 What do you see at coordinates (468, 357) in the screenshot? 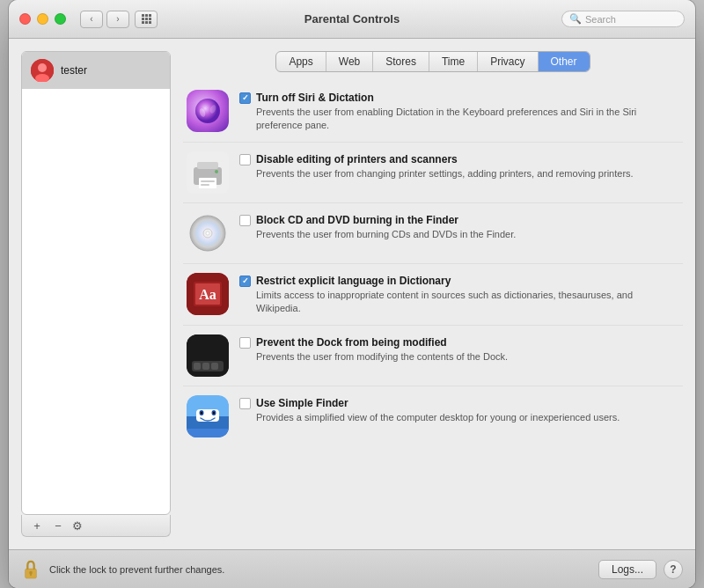
I see `dock-desc: Prevents the user from modifying the con…` at bounding box center [468, 357].